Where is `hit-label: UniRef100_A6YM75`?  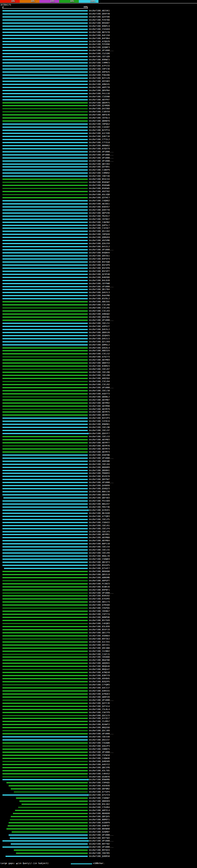
hit-label: UniRef100_A6YM75 is located at coordinates (99, 412).